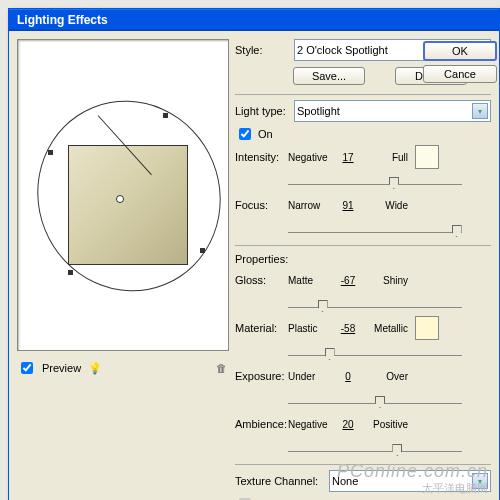  What do you see at coordinates (329, 76) in the screenshot?
I see `save-button: Save...` at bounding box center [329, 76].